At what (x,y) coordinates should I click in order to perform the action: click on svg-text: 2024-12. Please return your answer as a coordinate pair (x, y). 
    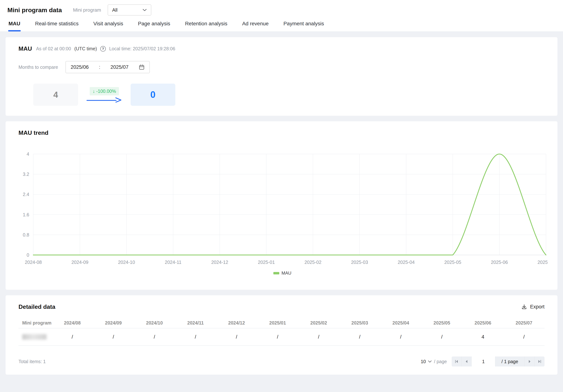
    Looking at the image, I should click on (220, 262).